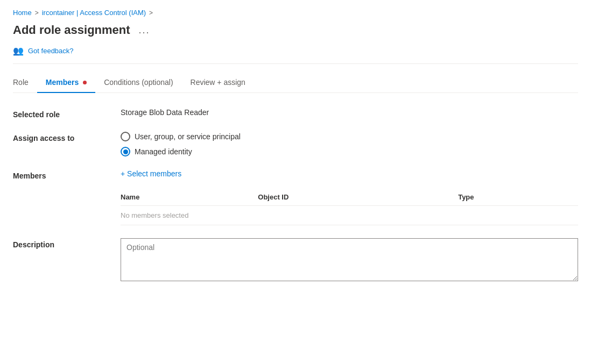  I want to click on radio-user-group-label: User, group, or service principal, so click(187, 137).